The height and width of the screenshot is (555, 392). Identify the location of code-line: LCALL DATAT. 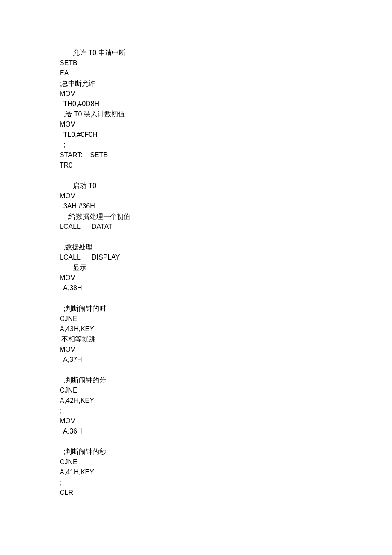
(226, 227).